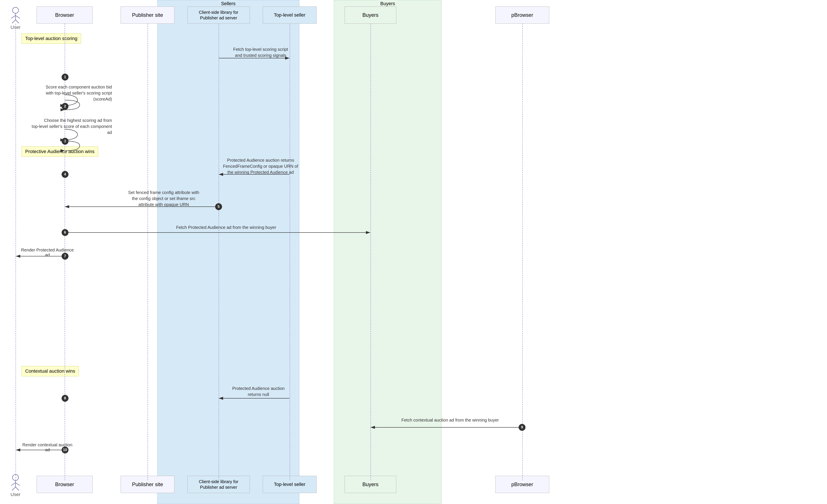 This screenshot has height=504, width=827. I want to click on msg-choose-highest: Choose the highest scoring ad fromtop-le…, so click(70, 127).